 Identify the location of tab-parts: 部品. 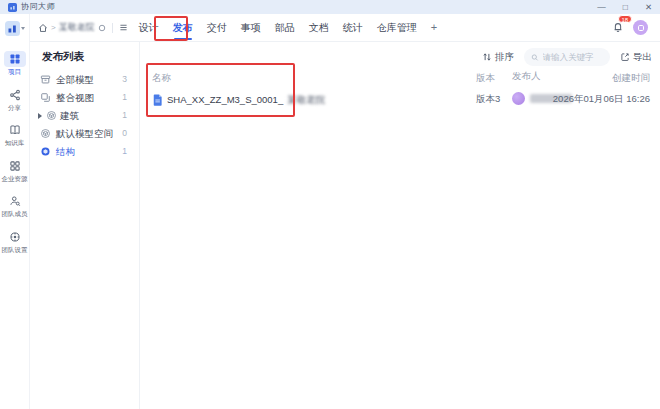
(285, 28).